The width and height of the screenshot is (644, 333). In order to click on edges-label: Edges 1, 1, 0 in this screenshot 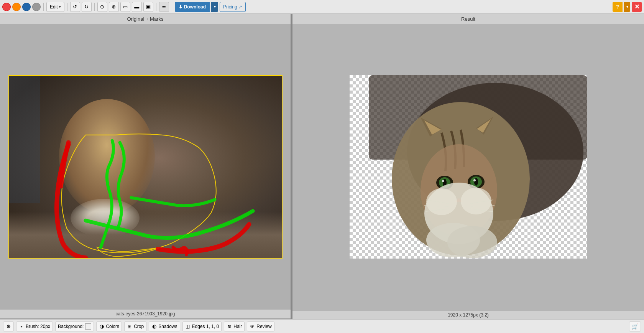, I will do `click(205, 326)`.